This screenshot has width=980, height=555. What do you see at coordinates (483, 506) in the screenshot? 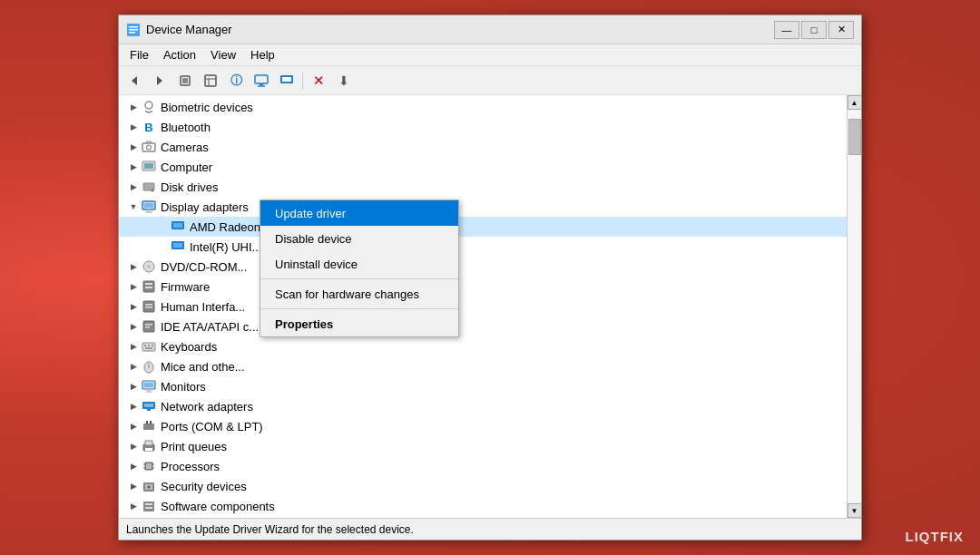
I see `tree-item-software-comp: ▶ Software components` at bounding box center [483, 506].